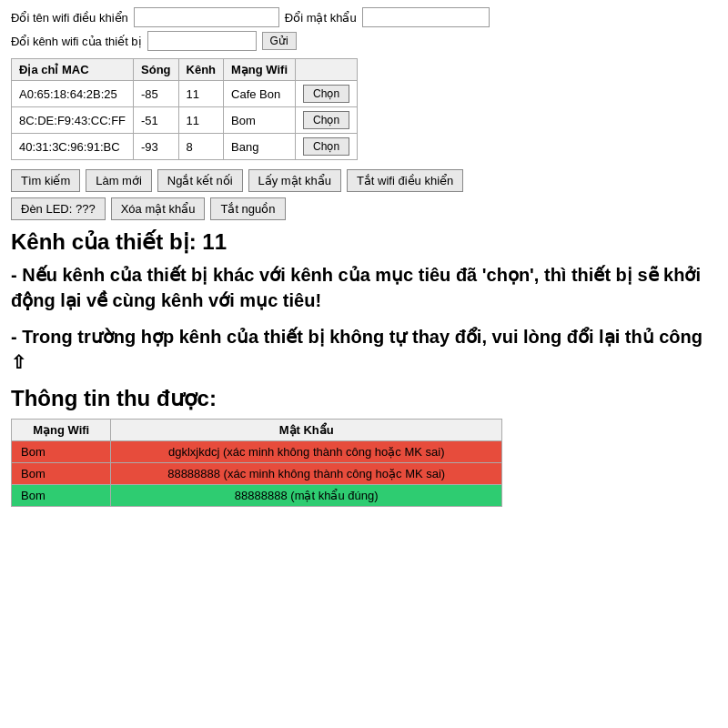  Describe the element at coordinates (73, 95) in the screenshot. I see `cell-mac: A0:65:18:64:2B:25` at that location.